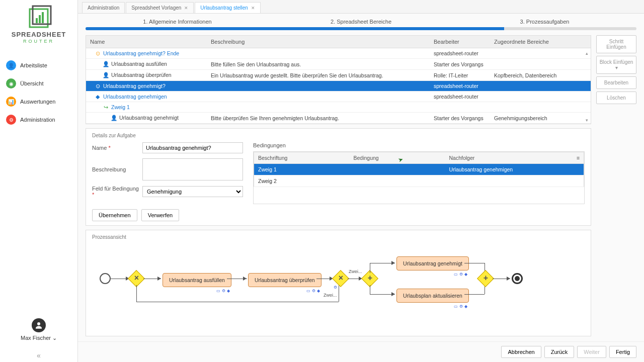 Image resolution: width=644 pixels, height=362 pixels. What do you see at coordinates (419, 145) in the screenshot?
I see `conditions-title: Bedingungen` at bounding box center [419, 145].